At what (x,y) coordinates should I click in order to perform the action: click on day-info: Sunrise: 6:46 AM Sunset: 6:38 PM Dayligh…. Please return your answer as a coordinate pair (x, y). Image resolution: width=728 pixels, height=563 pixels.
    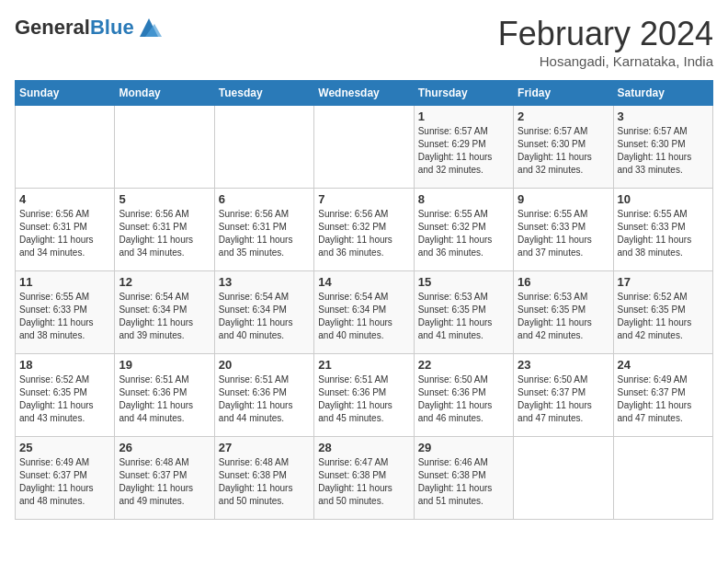
    Looking at the image, I should click on (463, 482).